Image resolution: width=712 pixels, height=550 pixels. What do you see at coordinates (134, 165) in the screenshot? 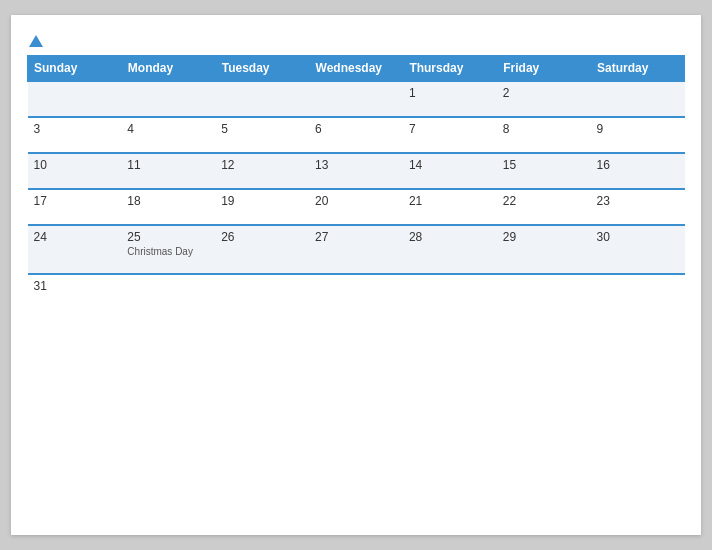
I see `day-number: 11` at bounding box center [134, 165].